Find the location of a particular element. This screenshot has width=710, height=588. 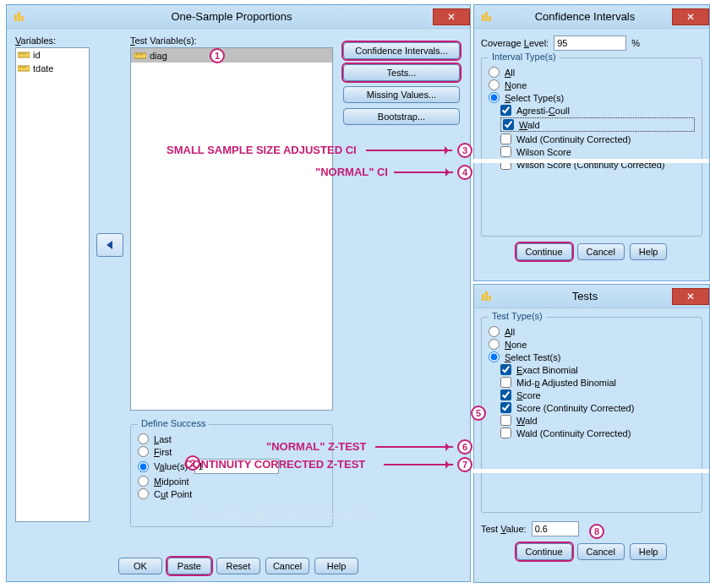

tests-footer: Continue Cancel Help is located at coordinates (592, 552).